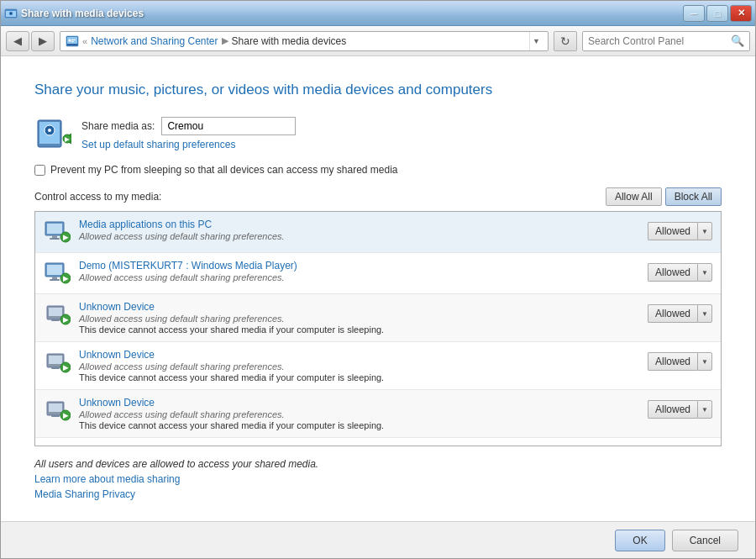 The height and width of the screenshot is (559, 756). What do you see at coordinates (378, 494) in the screenshot?
I see `privacy-link: Media Sharing Privacy` at bounding box center [378, 494].